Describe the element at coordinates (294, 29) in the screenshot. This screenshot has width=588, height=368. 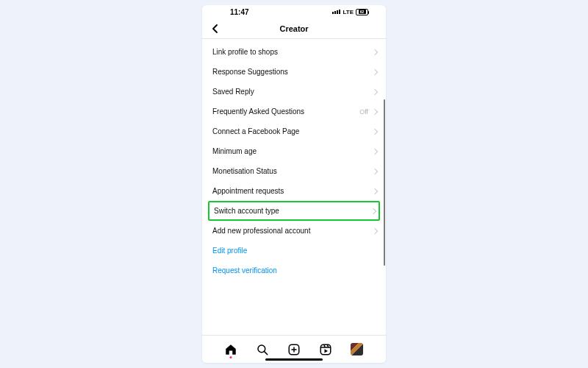
I see `nav-header: Creator` at that location.